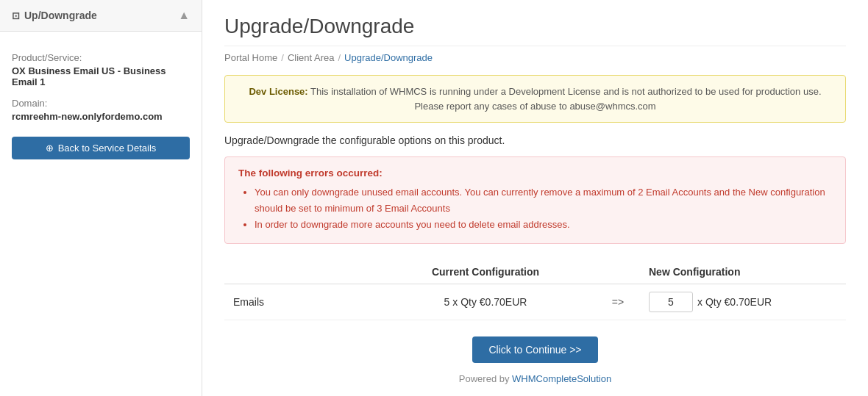 The width and height of the screenshot is (868, 396). Describe the element at coordinates (485, 303) in the screenshot. I see `row-current: 5 x Qty €0.70EUR` at that location.